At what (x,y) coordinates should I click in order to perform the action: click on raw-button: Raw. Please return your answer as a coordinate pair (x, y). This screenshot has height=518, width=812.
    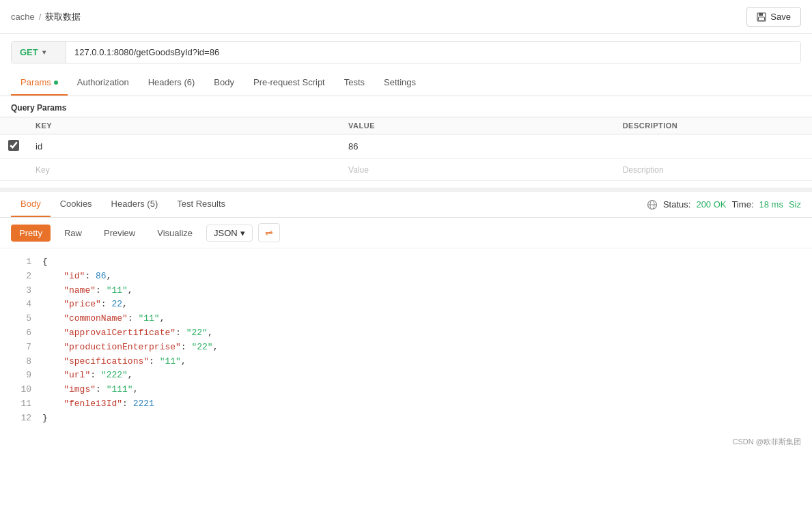
    Looking at the image, I should click on (73, 233).